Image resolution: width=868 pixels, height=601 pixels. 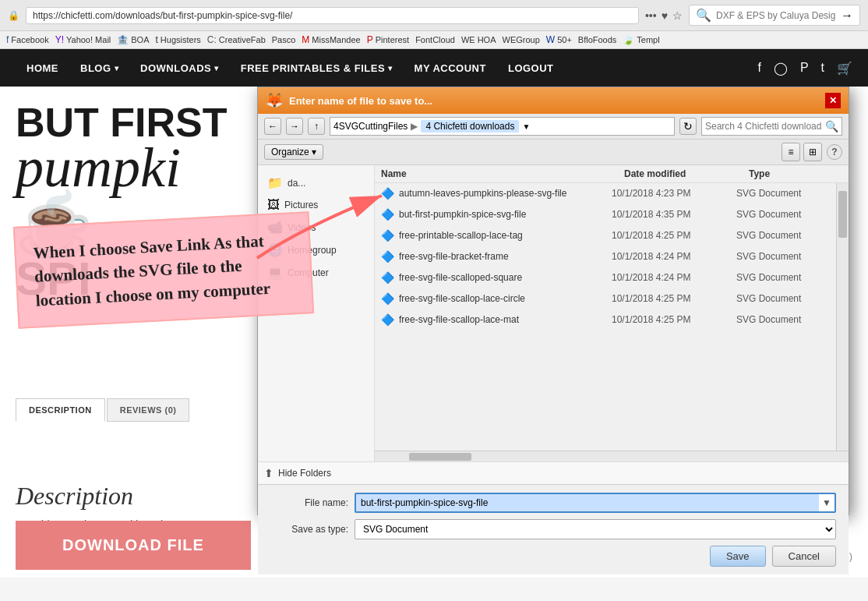 What do you see at coordinates (827, 503) in the screenshot?
I see `filename-dropdown-button: ▼` at bounding box center [827, 503].